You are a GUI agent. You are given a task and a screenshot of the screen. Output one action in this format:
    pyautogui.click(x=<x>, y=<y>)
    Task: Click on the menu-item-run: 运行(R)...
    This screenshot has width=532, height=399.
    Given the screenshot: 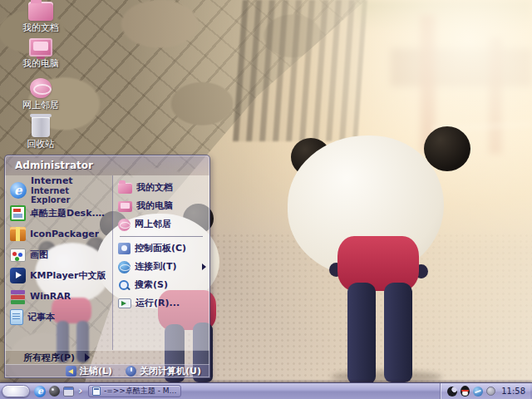 What is the action you would take?
    pyautogui.click(x=162, y=303)
    